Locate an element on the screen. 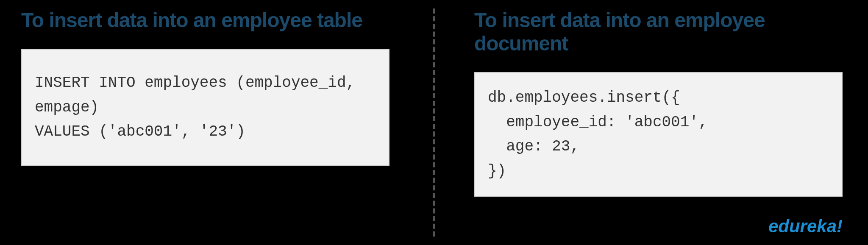  brand-logo: edureka! is located at coordinates (805, 226).